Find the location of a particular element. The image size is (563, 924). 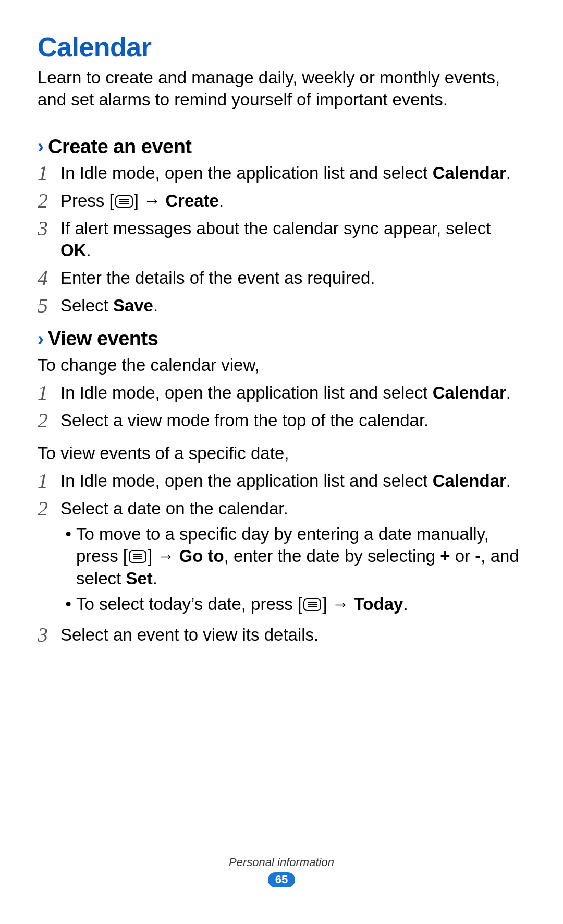

step-text: Select a view mode from the top of the c… is located at coordinates (293, 421).